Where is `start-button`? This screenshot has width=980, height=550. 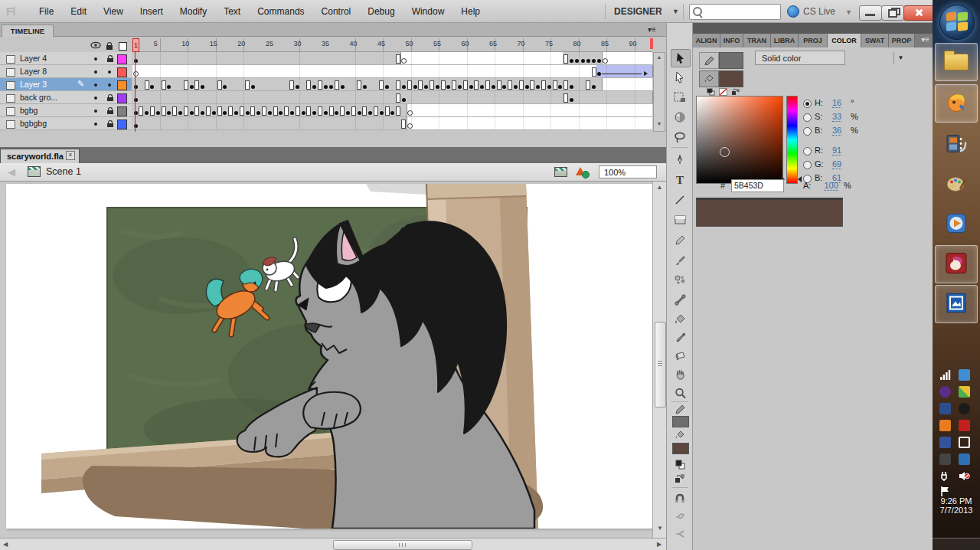
start-button is located at coordinates (957, 22).